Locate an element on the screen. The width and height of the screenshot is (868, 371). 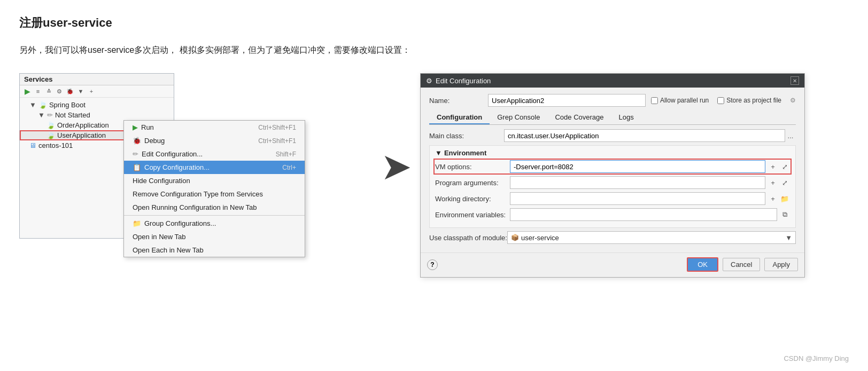
vm-options-expand-btn: ⤢ is located at coordinates (785, 167).